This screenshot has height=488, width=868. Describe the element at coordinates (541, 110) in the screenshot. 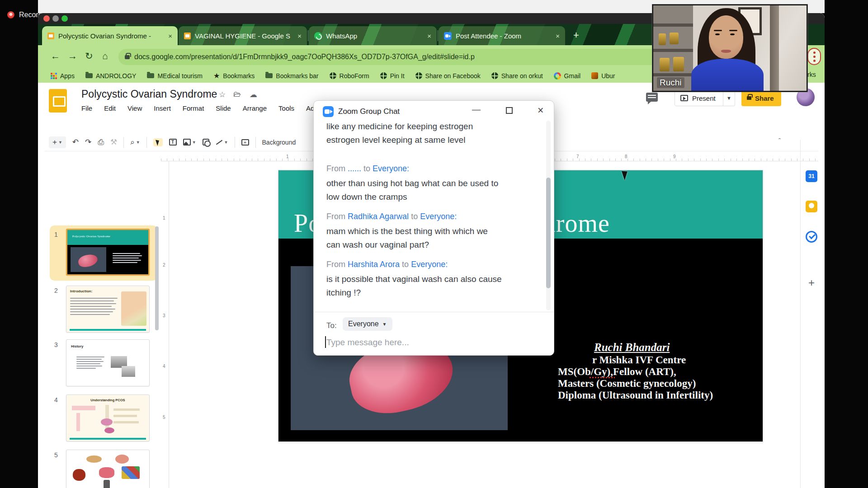

I see `chat-close-button: ×` at that location.